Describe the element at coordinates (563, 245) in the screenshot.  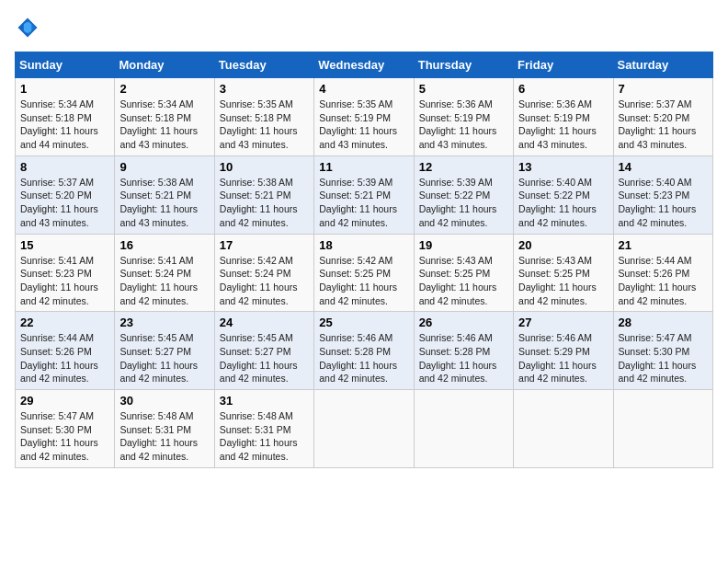
I see `day-number: 20` at that location.